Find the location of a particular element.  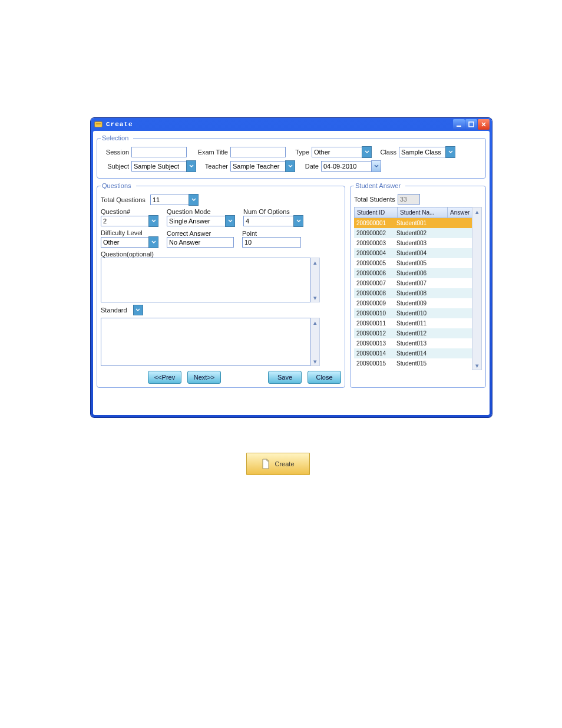

total-students-value is located at coordinates (409, 199).